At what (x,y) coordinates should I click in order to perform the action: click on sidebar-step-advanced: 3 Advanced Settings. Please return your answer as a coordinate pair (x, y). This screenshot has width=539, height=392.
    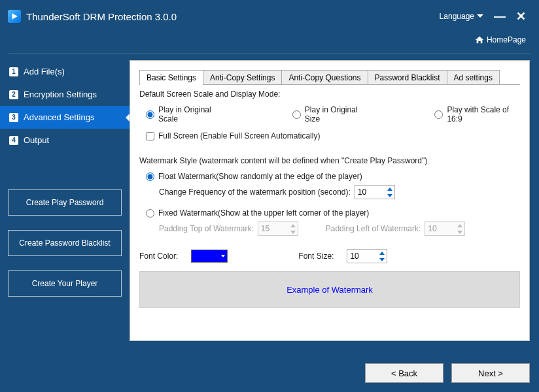
    Looking at the image, I should click on (65, 118).